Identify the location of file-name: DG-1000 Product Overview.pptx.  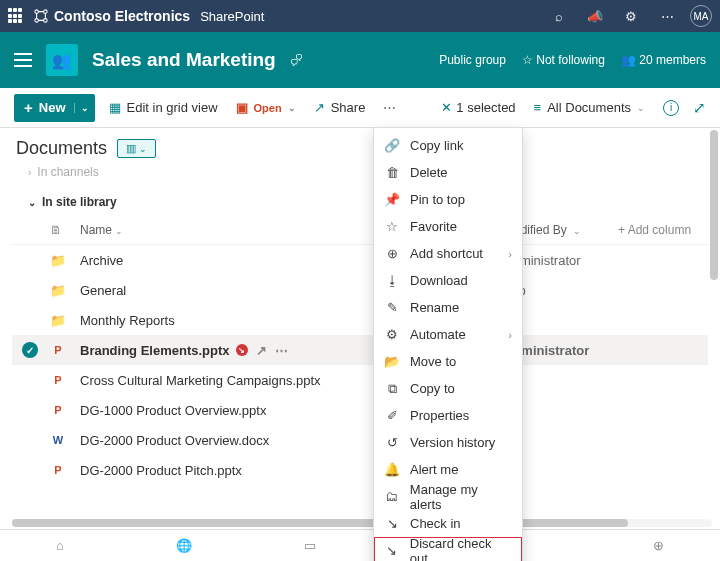
(173, 410).